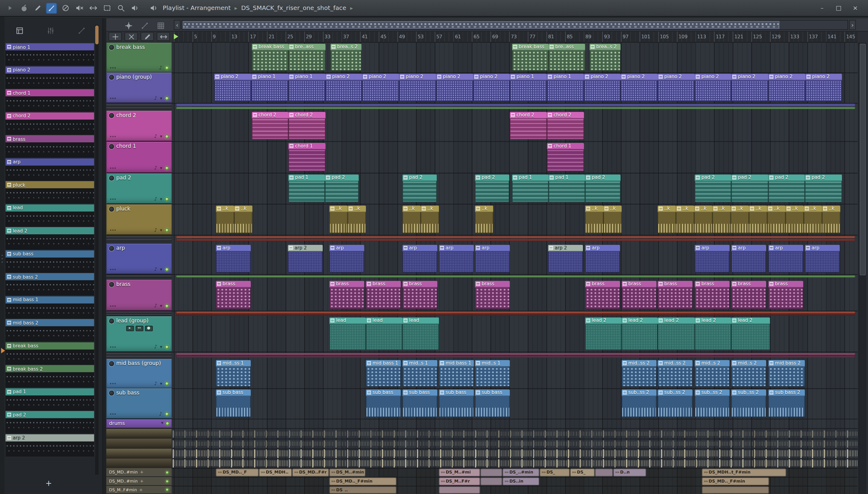  What do you see at coordinates (139, 259) in the screenshot?
I see `track-header-arp: arp♪▾` at bounding box center [139, 259].